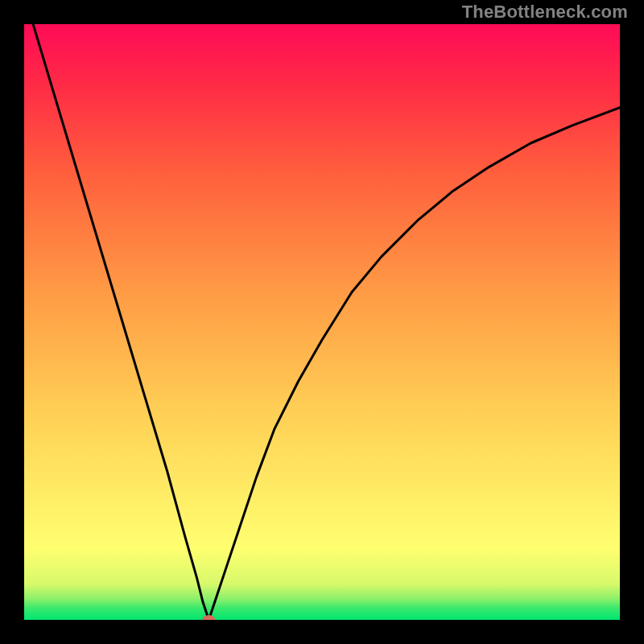 This screenshot has width=644, height=644. What do you see at coordinates (545, 12) in the screenshot?
I see `watermark-text: TheBottleneck.com` at bounding box center [545, 12].